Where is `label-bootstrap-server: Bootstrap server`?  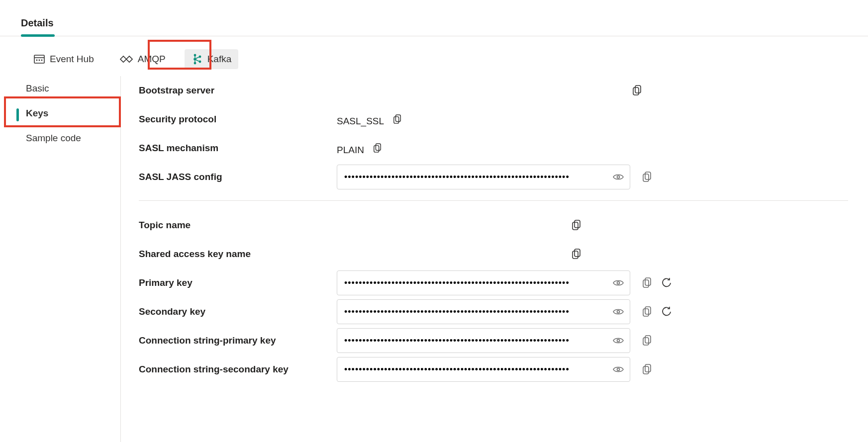
label-bootstrap-server: Bootstrap server is located at coordinates (238, 90).